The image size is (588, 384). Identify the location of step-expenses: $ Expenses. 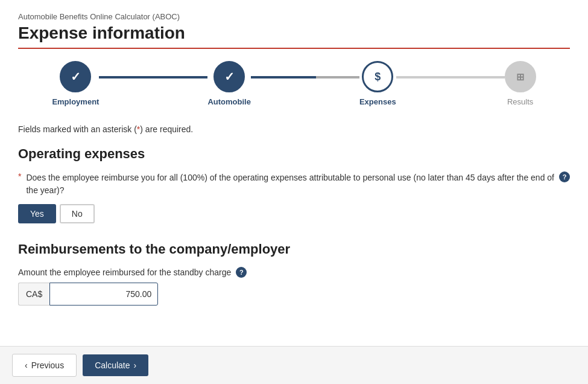
(378, 83).